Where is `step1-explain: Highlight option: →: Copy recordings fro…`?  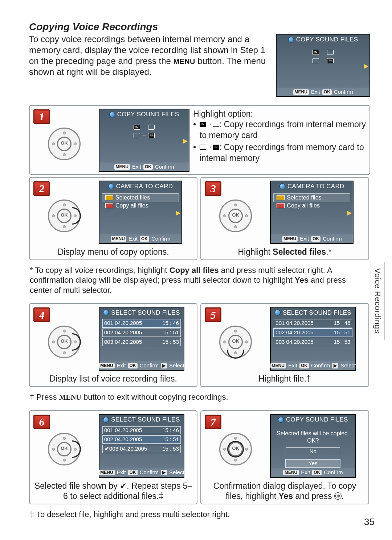 step1-explain: Highlight option: →: Copy recordings fro… is located at coordinates (279, 137).